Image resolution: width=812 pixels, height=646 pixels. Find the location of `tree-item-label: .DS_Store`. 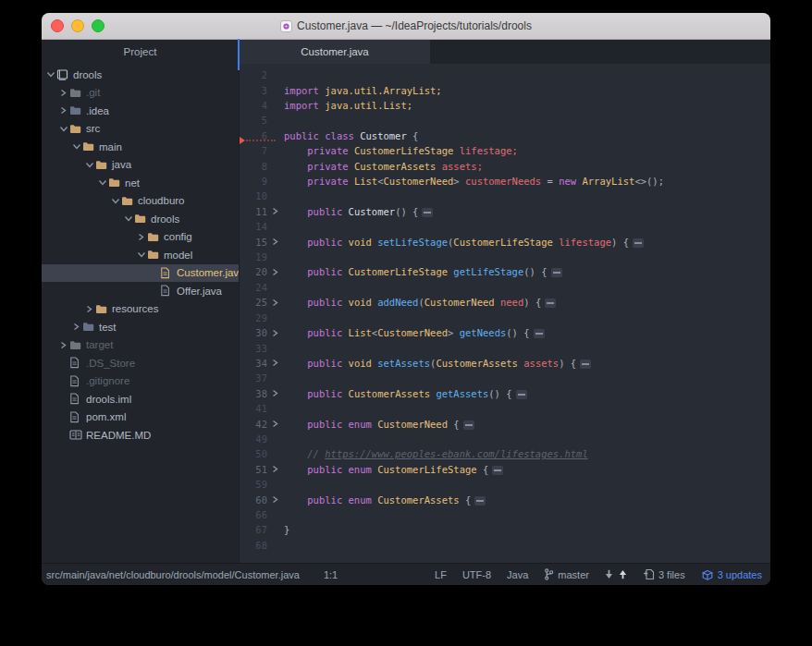

tree-item-label: .DS_Store is located at coordinates (110, 363).